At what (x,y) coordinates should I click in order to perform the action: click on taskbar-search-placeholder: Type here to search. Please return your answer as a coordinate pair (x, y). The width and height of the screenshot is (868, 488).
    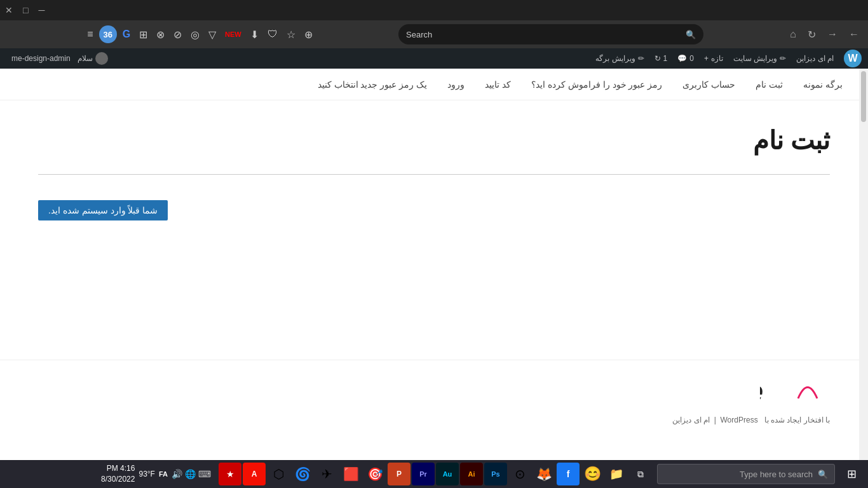
    Looking at the image, I should click on (776, 474).